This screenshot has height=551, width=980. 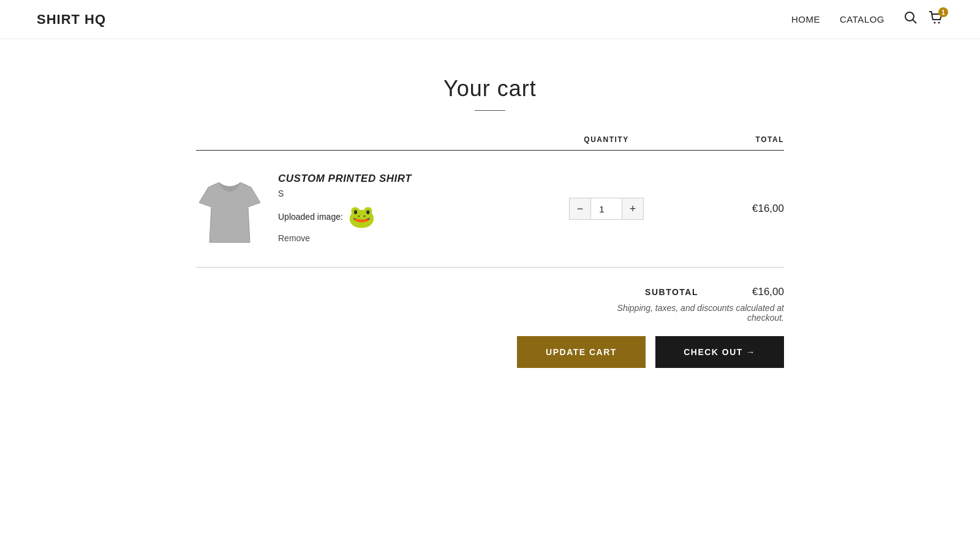 I want to click on quantity-control: − +, so click(x=606, y=209).